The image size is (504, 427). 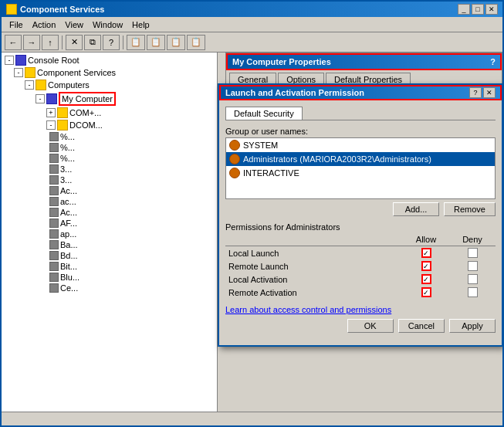 What do you see at coordinates (360, 159) in the screenshot?
I see `user-item-administrators: Administrators (MARIORA2003R2\Administra…` at bounding box center [360, 159].